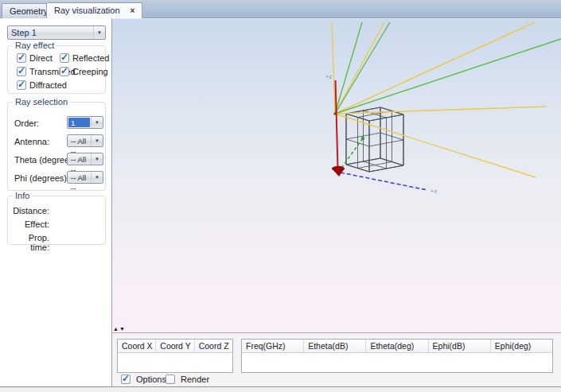 The image size is (561, 392). What do you see at coordinates (273, 346) in the screenshot?
I see `column-header-freq: Freq(GHz)` at bounding box center [273, 346].